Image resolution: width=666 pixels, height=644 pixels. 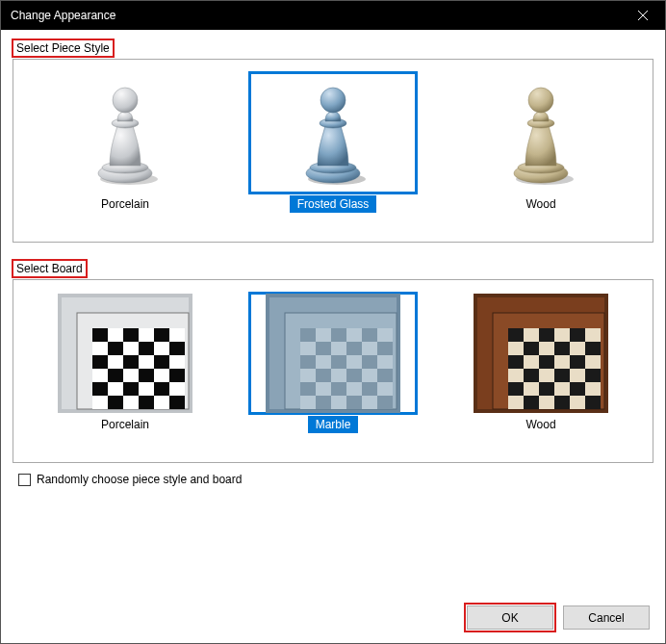 I want to click on random-checkbox-label: Randomly choose piece style and board, so click(x=139, y=479).